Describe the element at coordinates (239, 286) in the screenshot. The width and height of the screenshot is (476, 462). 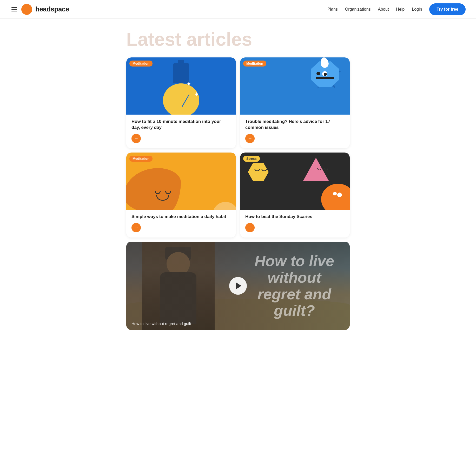
I see `play-icon` at that location.